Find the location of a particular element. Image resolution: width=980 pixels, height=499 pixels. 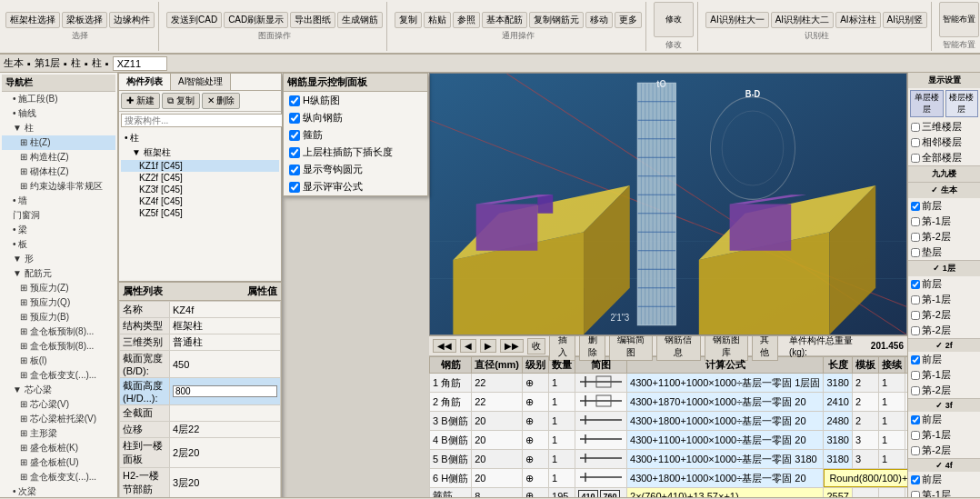

cb-sheng-cur is located at coordinates (915, 206).